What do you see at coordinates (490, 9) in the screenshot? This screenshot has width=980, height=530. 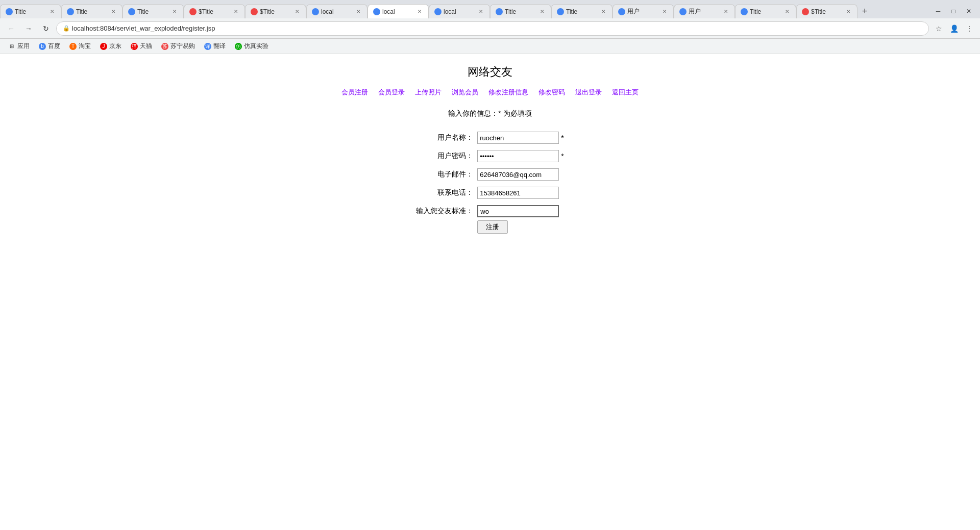 I see `tab-bar: Title ✕ Title ✕ Title ✕ $Title ✕ $Title …` at bounding box center [490, 9].